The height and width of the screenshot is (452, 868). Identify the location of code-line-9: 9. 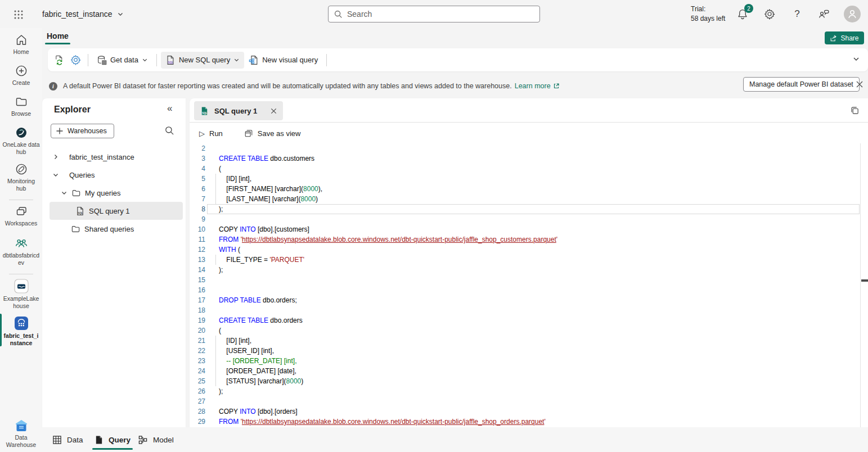
(529, 219).